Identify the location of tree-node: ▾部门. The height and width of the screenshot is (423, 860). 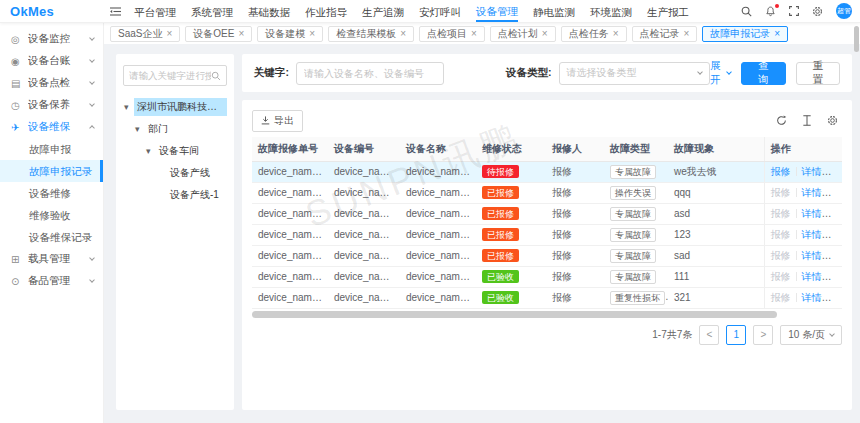
(175, 129).